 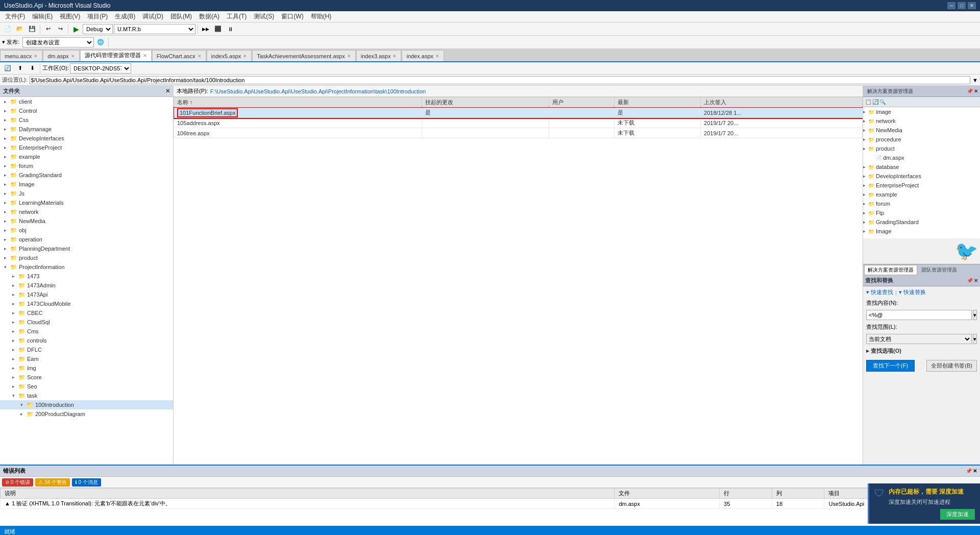 I want to click on solution-tree-item-product: ▸📁product, so click(x=922, y=149).